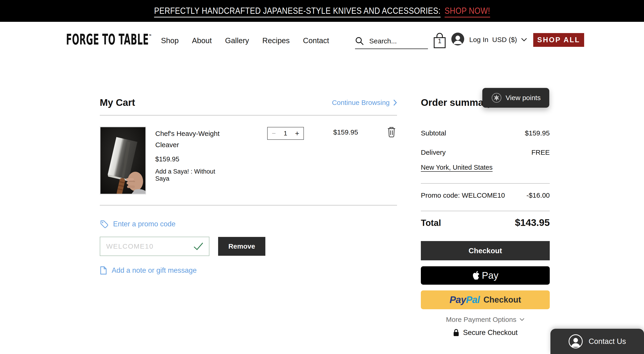 This screenshot has width=644, height=354. Describe the element at coordinates (434, 133) in the screenshot. I see `subtotal-label: Subtotal` at that location.